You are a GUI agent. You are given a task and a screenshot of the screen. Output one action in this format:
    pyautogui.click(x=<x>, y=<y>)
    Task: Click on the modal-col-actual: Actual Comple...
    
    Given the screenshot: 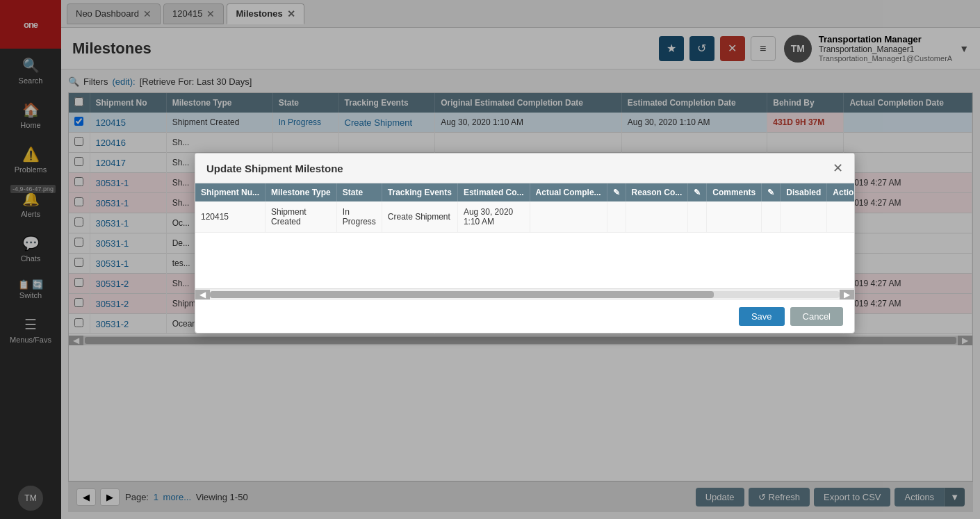 What is the action you would take?
    pyautogui.click(x=569, y=192)
    